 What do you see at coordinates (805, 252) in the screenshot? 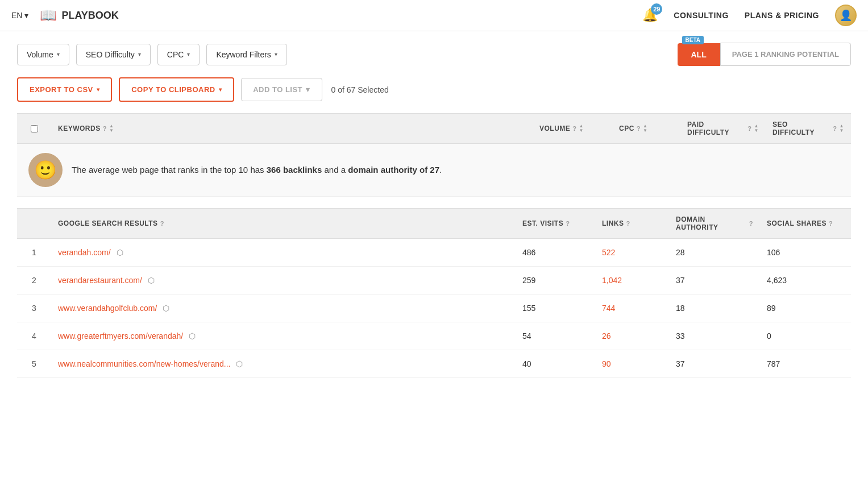
I see `social-shares-cell: 106` at bounding box center [805, 252].